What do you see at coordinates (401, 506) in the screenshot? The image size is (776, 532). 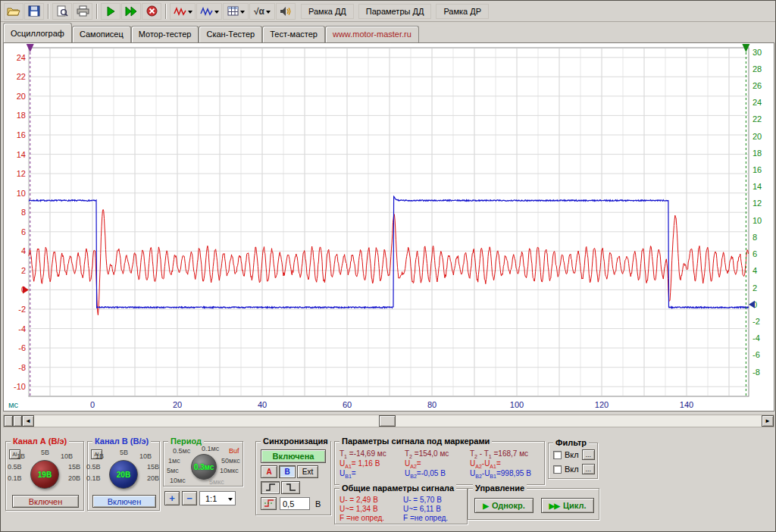 I see `general-parameters-group: Общие параметры сигнала U- = 2,49 В U- =…` at bounding box center [401, 506].